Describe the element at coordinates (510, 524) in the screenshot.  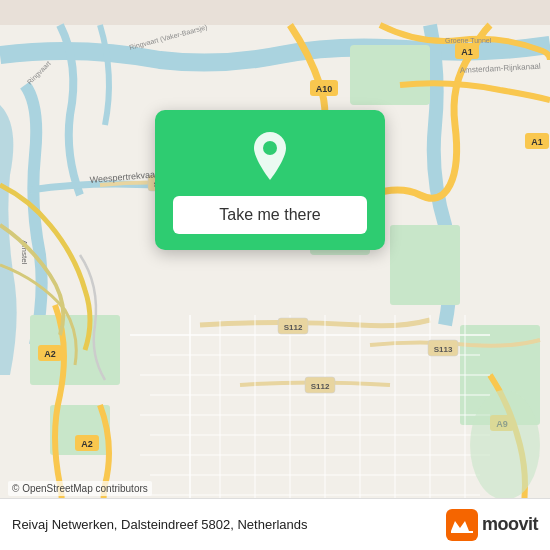
I see `moovit-brand-text: moovit` at that location.